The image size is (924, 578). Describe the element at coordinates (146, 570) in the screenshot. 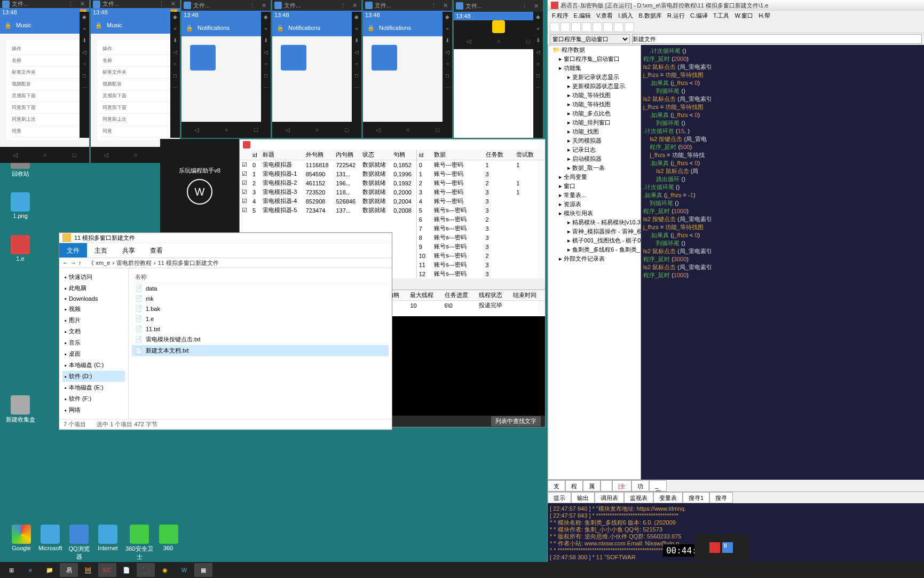

I see `taskbar-app2: ⬛` at that location.